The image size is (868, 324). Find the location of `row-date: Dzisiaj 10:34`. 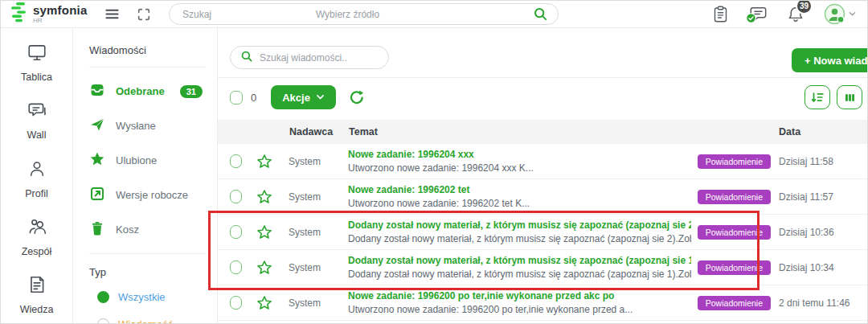

row-date: Dzisiaj 10:34 is located at coordinates (823, 268).